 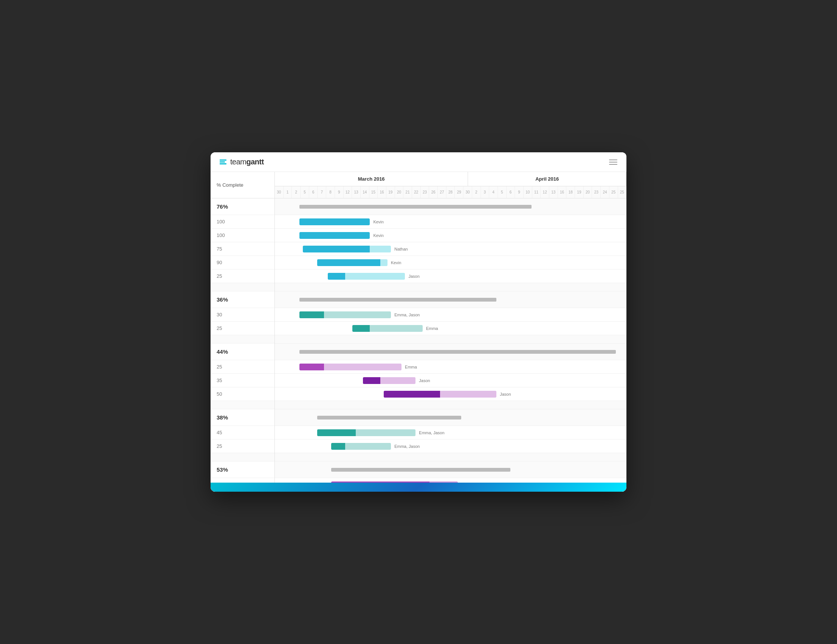 I want to click on task-row: 100, so click(x=242, y=222).